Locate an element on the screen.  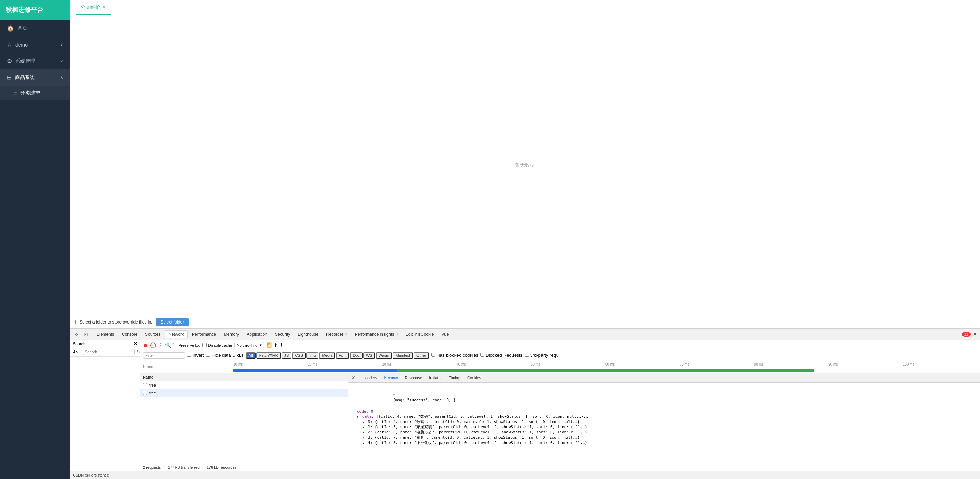
download-icon: ⬇ is located at coordinates (282, 345).